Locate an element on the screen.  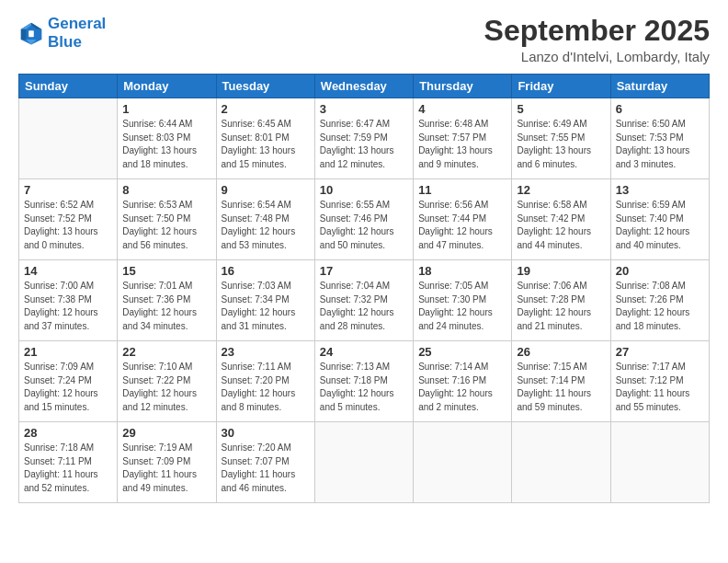
day-number: 2 is located at coordinates (266, 109).